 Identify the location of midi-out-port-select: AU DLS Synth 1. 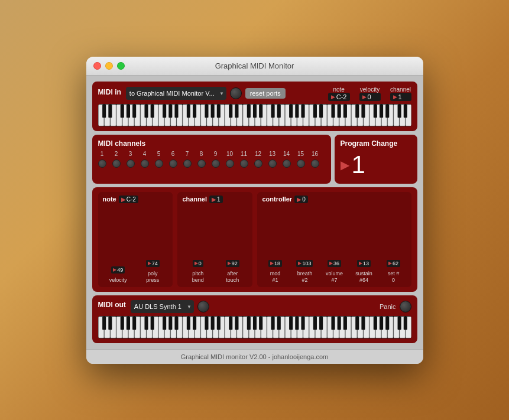
(162, 307).